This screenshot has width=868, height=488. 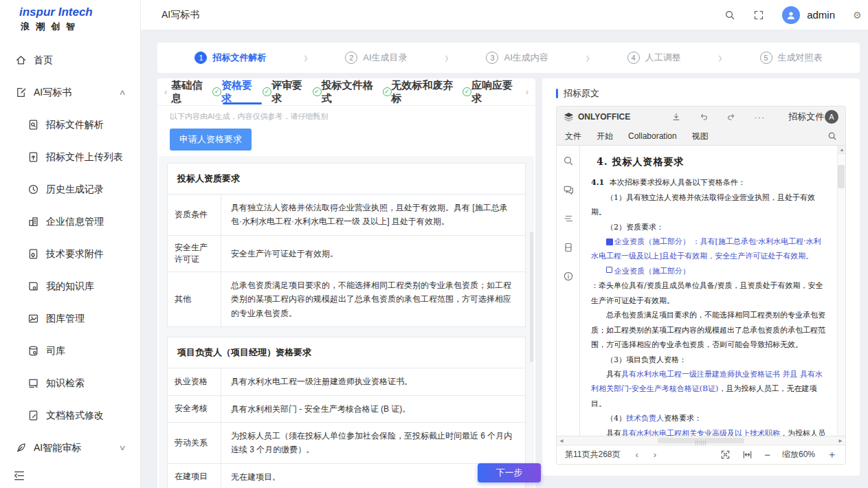 What do you see at coordinates (841, 177) in the screenshot?
I see `scrollbar-thumb` at bounding box center [841, 177].